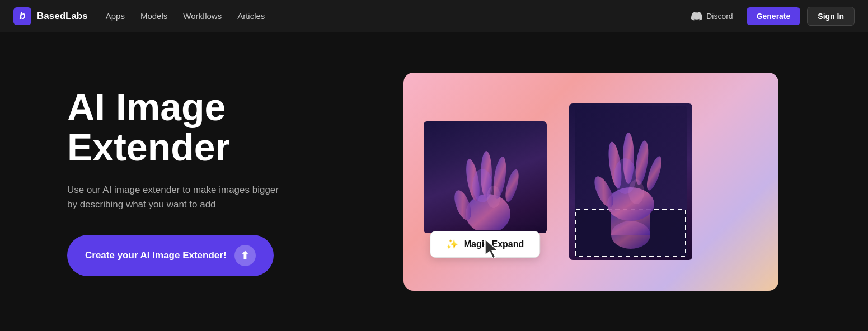 This screenshot has width=868, height=331. I want to click on demo-right-card, so click(631, 182).